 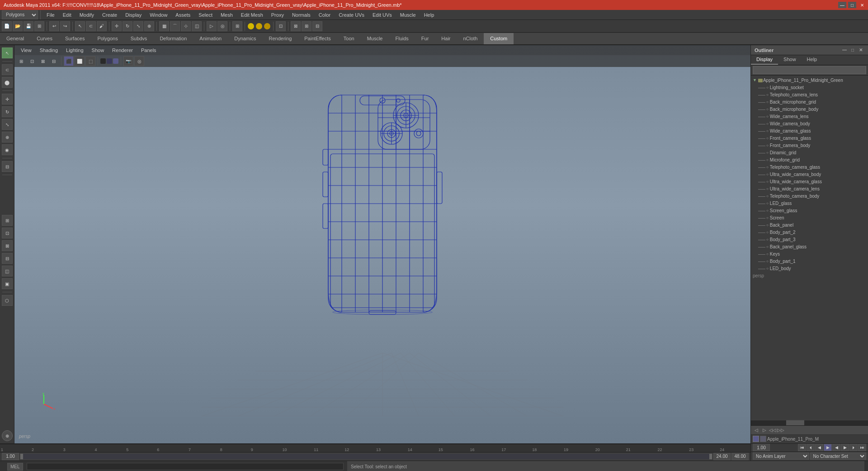 I want to click on timeline-ruler: 1 2 3 4 5 6 7 8 9 10 11 12 13 14 15 16 1…, so click(x=375, y=448).